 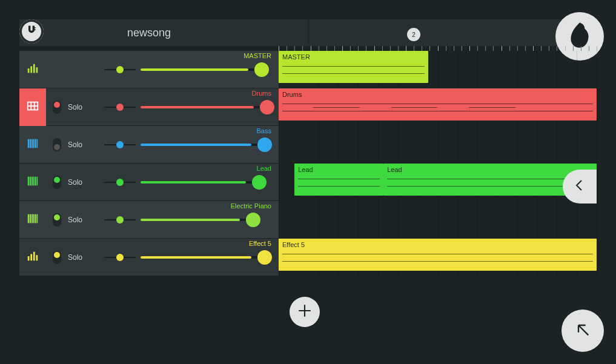 What do you see at coordinates (437, 104) in the screenshot?
I see `clip: Drums` at bounding box center [437, 104].